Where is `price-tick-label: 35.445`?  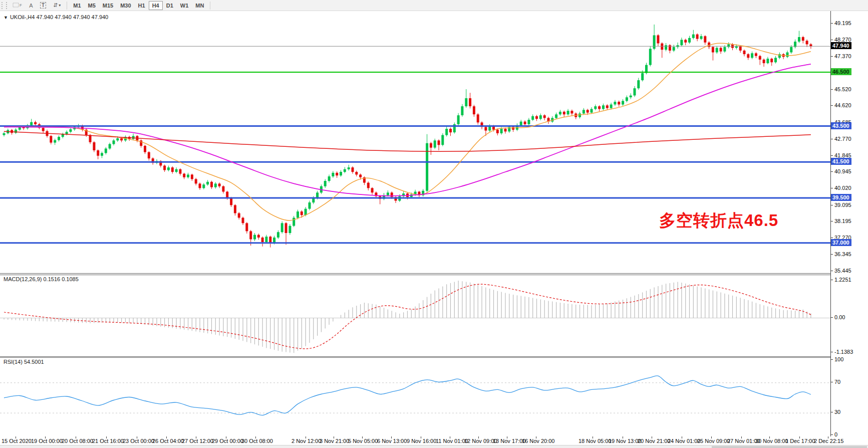 price-tick-label: 35.445 is located at coordinates (843, 271).